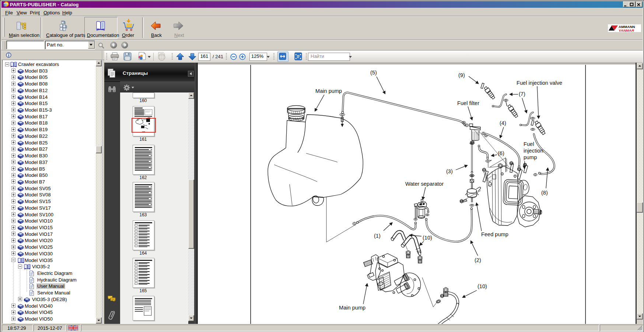 The height and width of the screenshot is (332, 644). Describe the element at coordinates (478, 260) in the screenshot. I see `svg-text: (2)` at that location.